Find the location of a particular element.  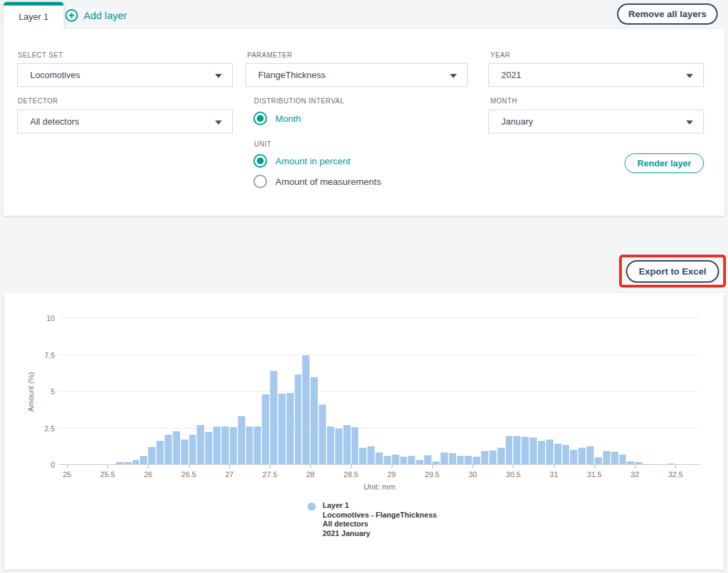

x-tick-label: 27.5 is located at coordinates (270, 474).